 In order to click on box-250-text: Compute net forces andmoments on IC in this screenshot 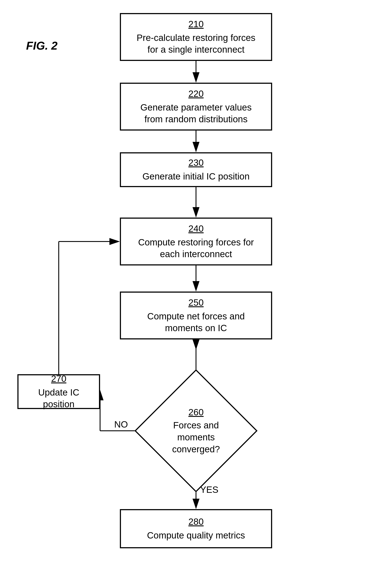, I will do `click(196, 322)`.